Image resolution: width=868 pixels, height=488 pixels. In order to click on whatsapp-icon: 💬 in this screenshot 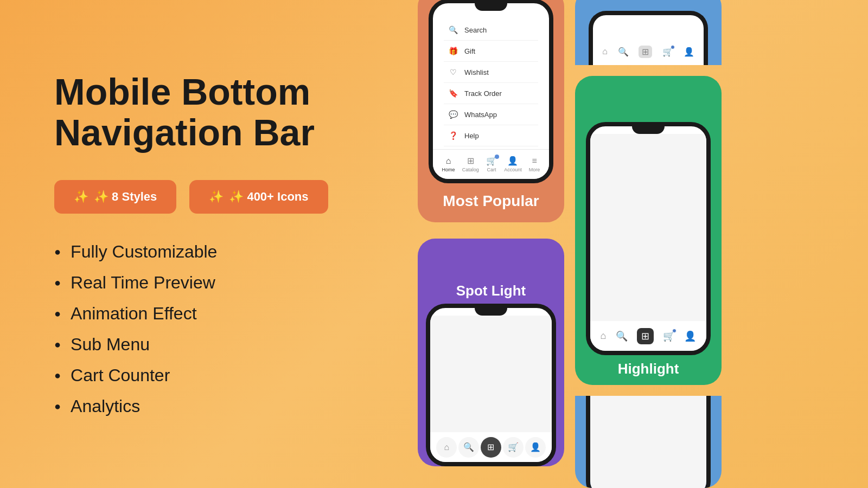, I will do `click(453, 114)`.